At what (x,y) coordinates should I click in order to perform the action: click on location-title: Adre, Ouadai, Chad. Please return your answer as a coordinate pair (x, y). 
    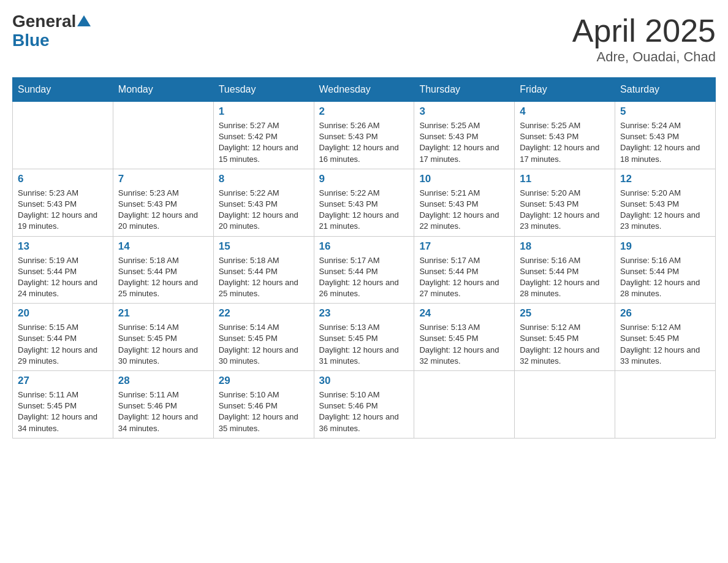
    Looking at the image, I should click on (644, 57).